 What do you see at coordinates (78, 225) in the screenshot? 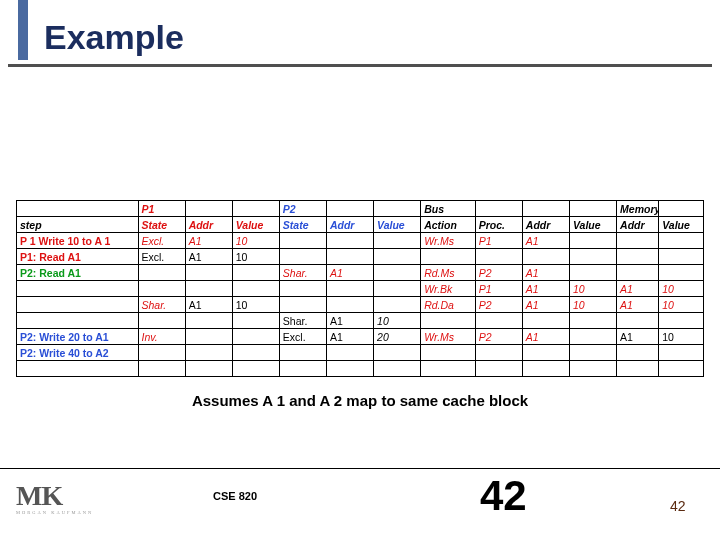
I see `col-step-label: step` at bounding box center [78, 225].